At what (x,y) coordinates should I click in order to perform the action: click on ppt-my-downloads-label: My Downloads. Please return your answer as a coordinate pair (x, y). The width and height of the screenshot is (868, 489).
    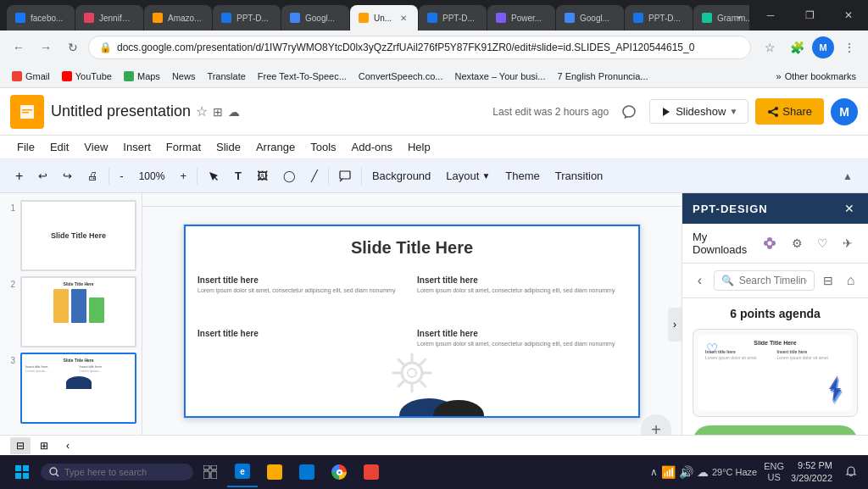
    Looking at the image, I should click on (722, 243).